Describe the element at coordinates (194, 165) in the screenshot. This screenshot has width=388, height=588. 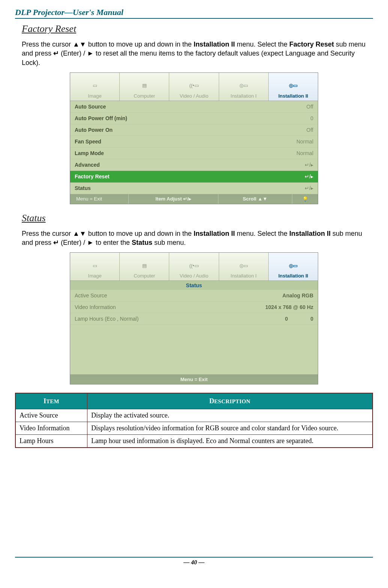
I see `row-advanced: Advanced↵/▸` at that location.